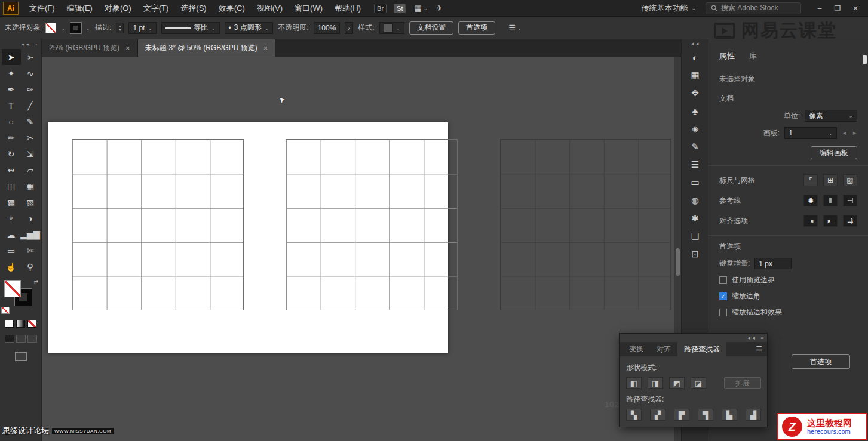 The height and width of the screenshot is (441, 868). I want to click on brush-dropdown: • 3 点圆形 ⌄, so click(249, 28).